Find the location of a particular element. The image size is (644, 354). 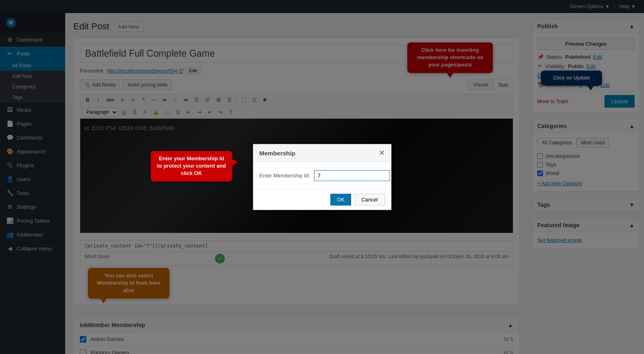

modal-cancel-button: Cancel is located at coordinates (369, 200).